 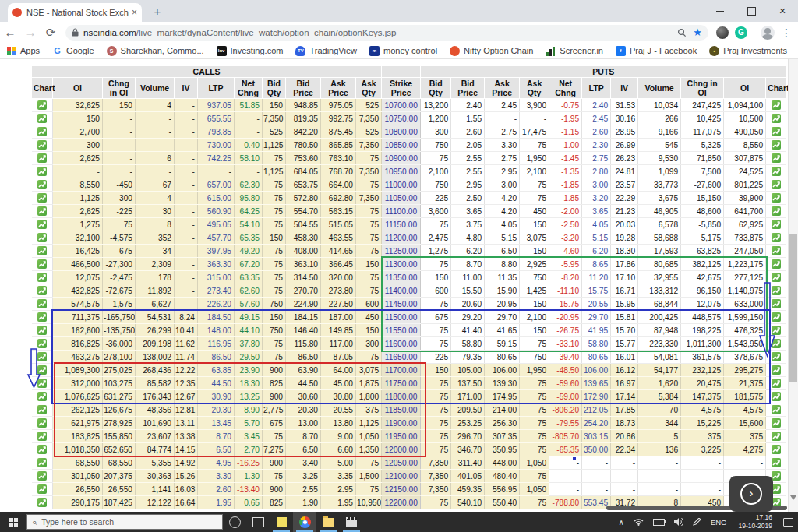 What do you see at coordinates (73, 51) in the screenshot?
I see `bookmark-google: GGoogle` at bounding box center [73, 51].